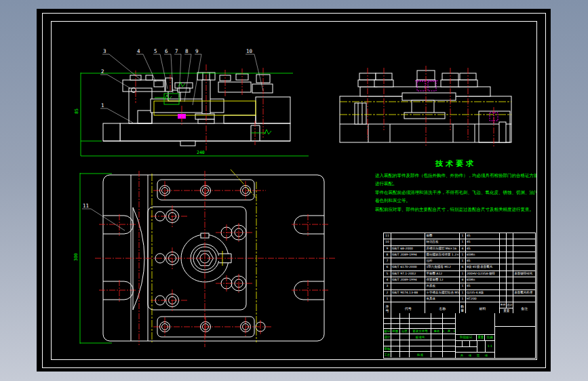  What do you see at coordinates (201, 153) in the screenshot?
I see `dim-front-width: 240` at bounding box center [201, 153].